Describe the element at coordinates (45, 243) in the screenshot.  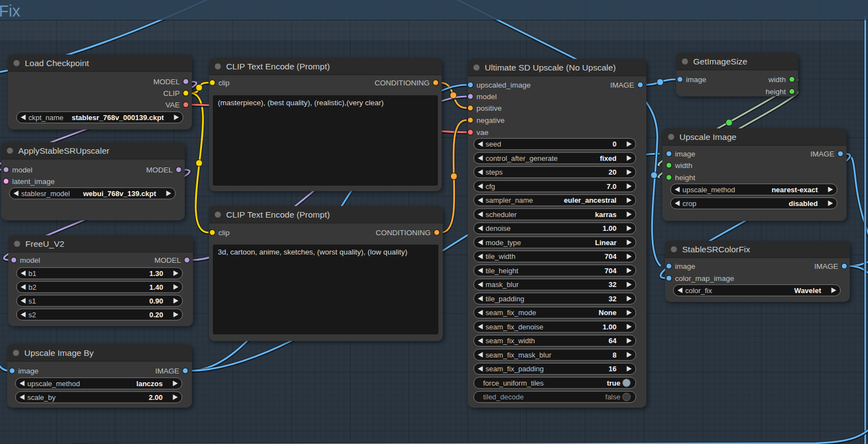
I see `svg-text: FreeU_V2` at that location.